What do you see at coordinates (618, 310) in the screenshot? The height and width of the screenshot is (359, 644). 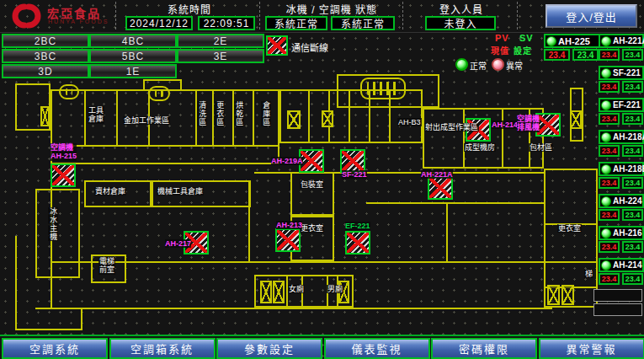 I see `empty-unit-slot` at bounding box center [618, 310].